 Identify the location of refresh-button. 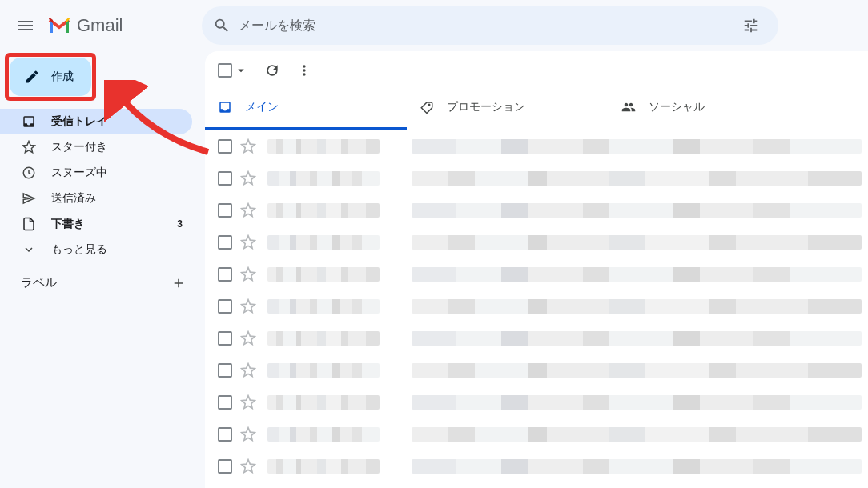
(272, 70).